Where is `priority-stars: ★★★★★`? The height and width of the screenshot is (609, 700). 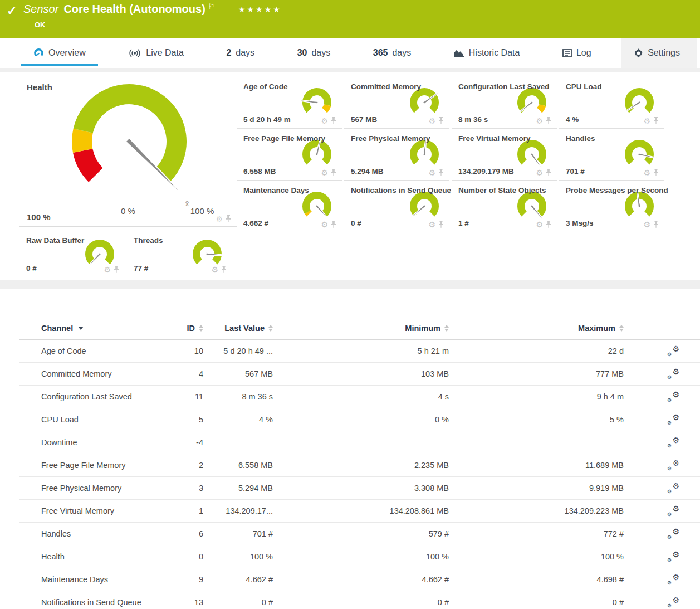 priority-stars: ★★★★★ is located at coordinates (260, 9).